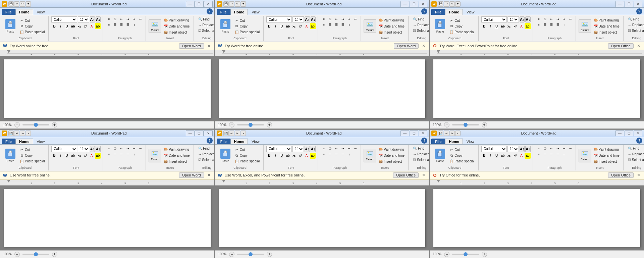 This screenshot has height=258, width=644. I want to click on align-left-btn: ≡, so click(539, 25).